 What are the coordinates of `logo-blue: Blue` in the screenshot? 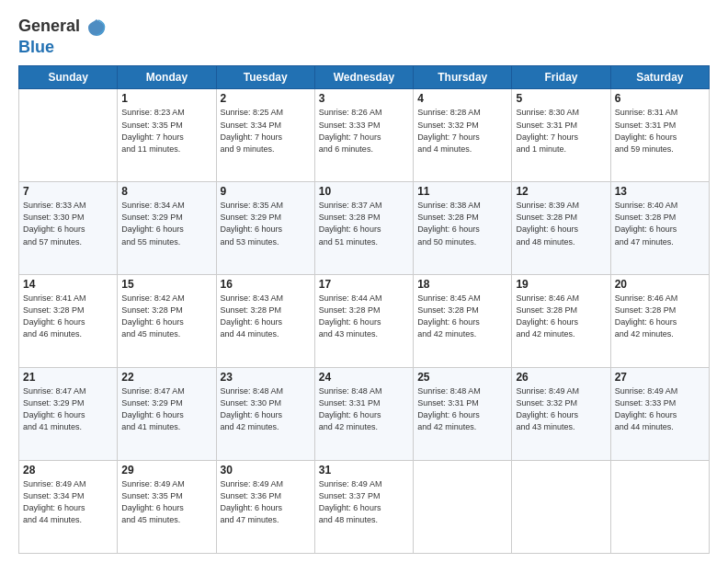 It's located at (37, 47).